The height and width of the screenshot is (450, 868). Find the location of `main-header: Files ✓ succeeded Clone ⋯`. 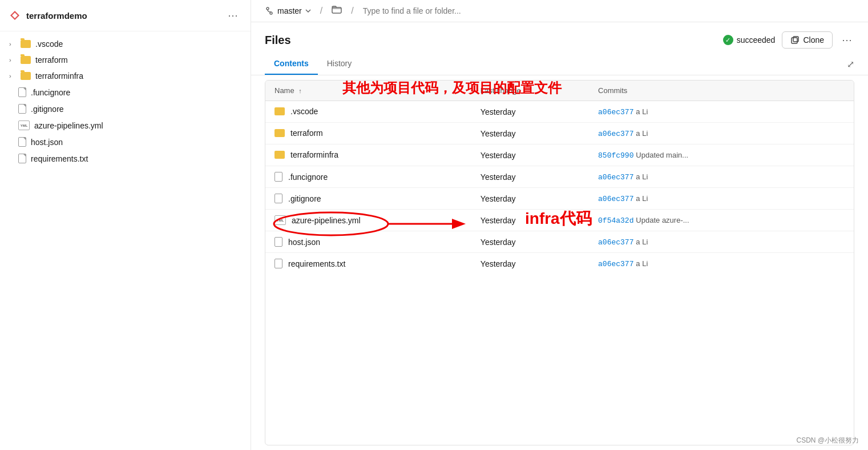

main-header: Files ✓ succeeded Clone ⋯ is located at coordinates (559, 38).